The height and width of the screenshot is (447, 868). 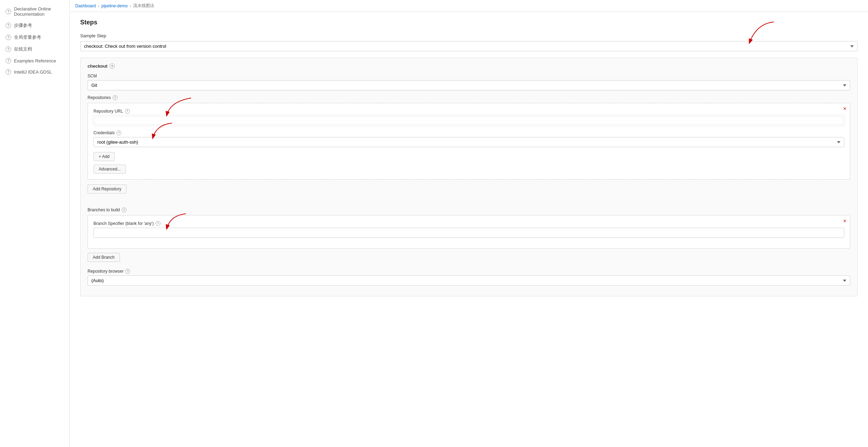 What do you see at coordinates (469, 229) in the screenshot?
I see `branch-specifier-group: Branch Specifier (blank for 'any') ? */m…` at bounding box center [469, 229].